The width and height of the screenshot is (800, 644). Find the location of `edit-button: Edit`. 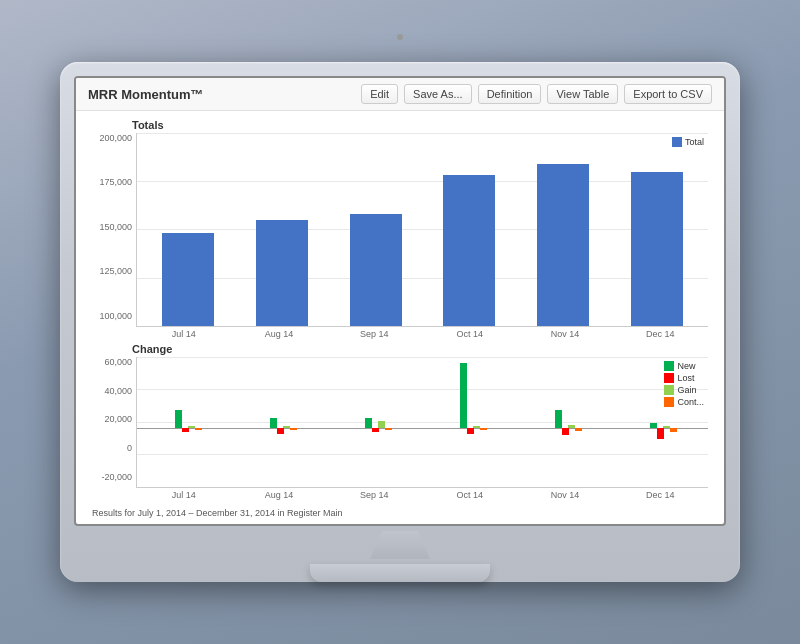

edit-button: Edit is located at coordinates (380, 94).